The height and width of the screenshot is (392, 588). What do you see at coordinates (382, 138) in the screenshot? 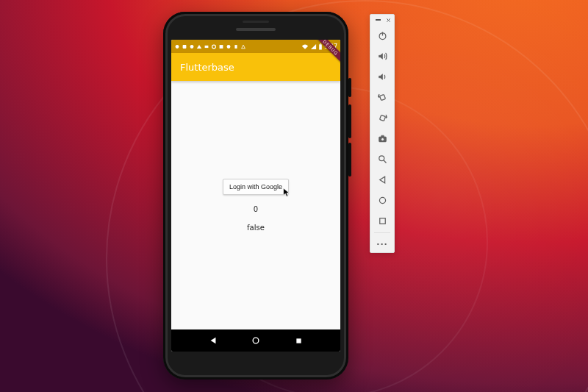
I see `camera-icon` at bounding box center [382, 138].